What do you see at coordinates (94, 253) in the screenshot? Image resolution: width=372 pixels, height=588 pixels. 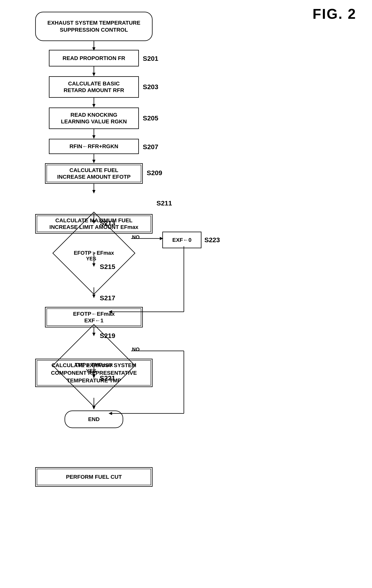 I see `node-s213-text: EFOTP＞EFmax` at bounding box center [94, 253].